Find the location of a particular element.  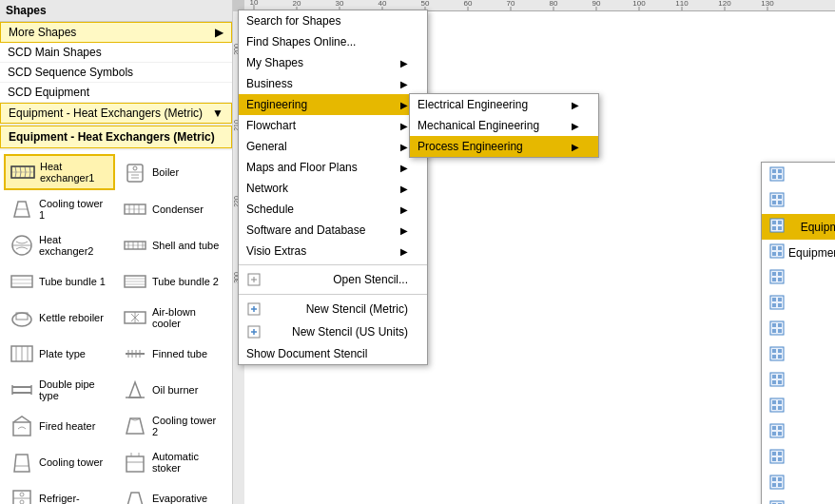

menu-search-shapes: Search for Shapes is located at coordinates (333, 21).